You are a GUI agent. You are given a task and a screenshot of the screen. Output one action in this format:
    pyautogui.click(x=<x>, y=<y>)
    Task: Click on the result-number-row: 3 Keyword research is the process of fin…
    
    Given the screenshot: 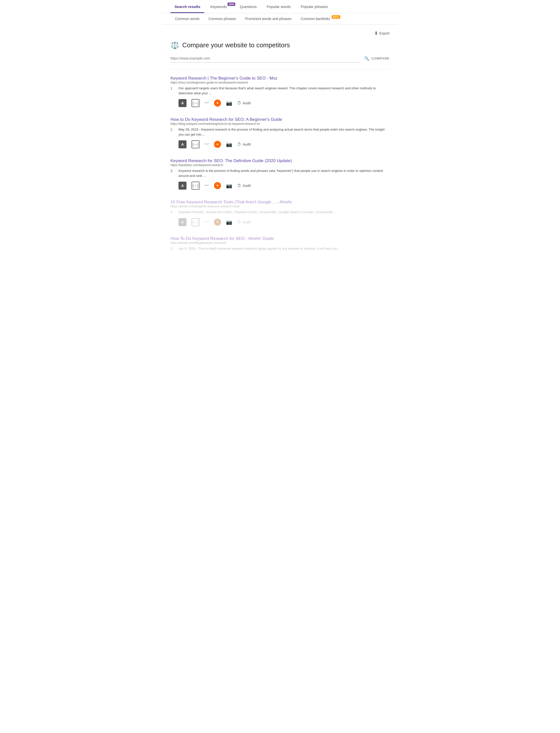 What is the action you would take?
    pyautogui.click(x=280, y=173)
    